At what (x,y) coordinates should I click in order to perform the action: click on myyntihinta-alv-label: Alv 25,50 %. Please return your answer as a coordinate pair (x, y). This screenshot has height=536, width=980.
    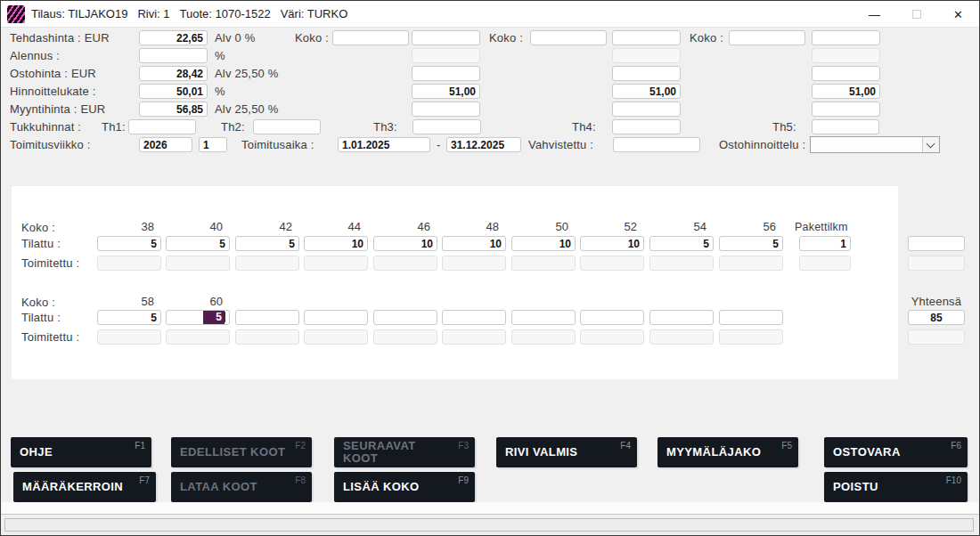
    Looking at the image, I should click on (247, 109).